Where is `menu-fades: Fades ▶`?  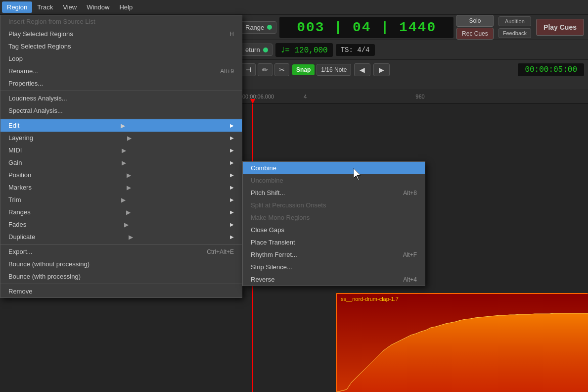
menu-fades: Fades ▶ is located at coordinates (121, 225).